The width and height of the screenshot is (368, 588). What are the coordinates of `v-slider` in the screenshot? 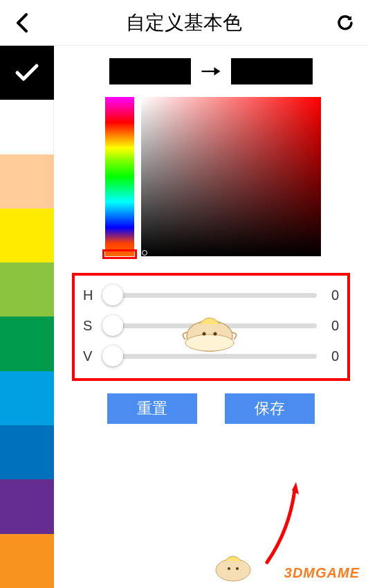 It's located at (210, 356).